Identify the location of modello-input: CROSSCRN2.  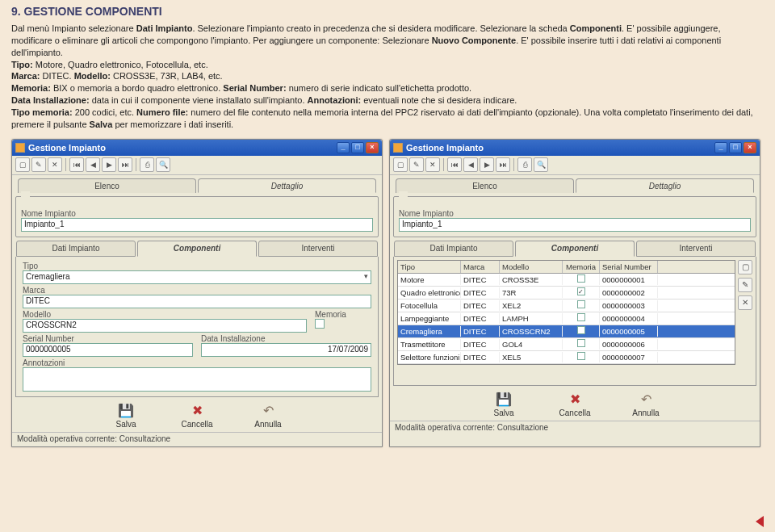
(165, 326).